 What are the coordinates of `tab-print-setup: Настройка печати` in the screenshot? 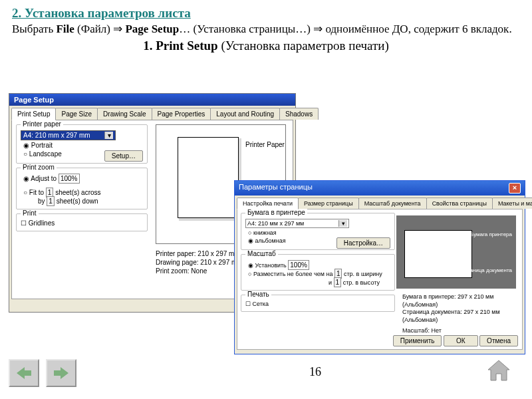 It's located at (267, 203).